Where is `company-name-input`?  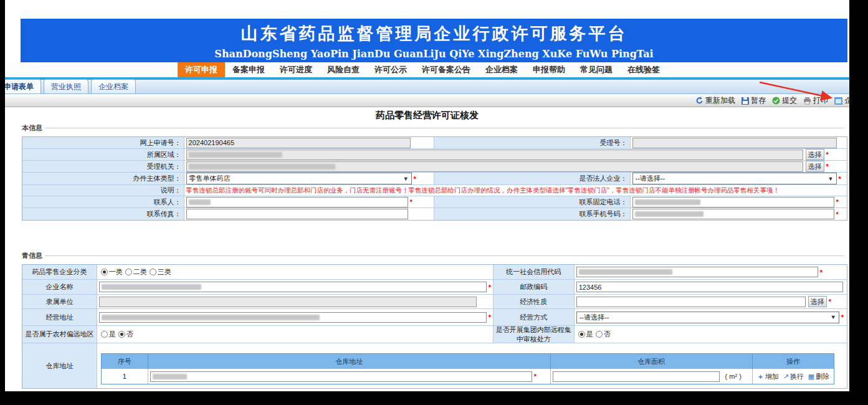 company-name-input is located at coordinates (293, 287).